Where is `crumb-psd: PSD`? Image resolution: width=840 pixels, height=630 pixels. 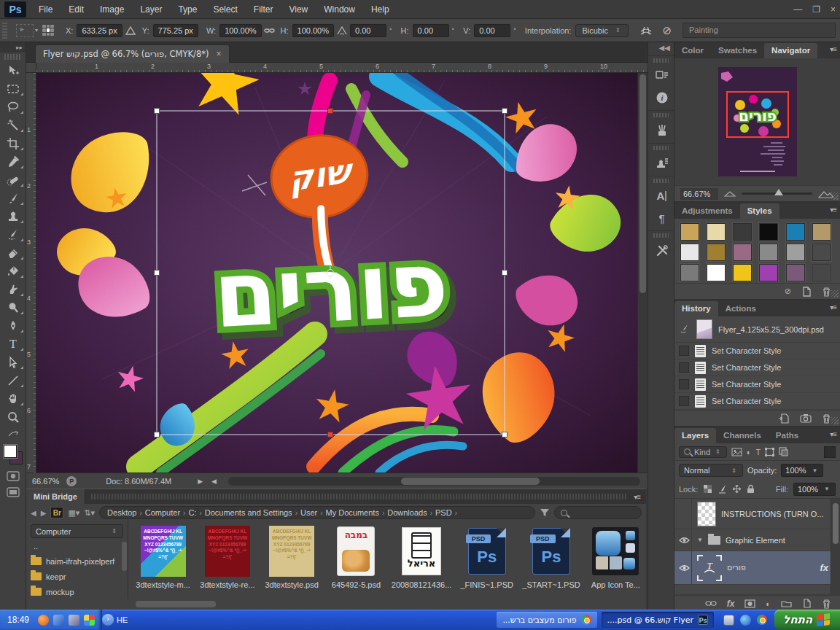 crumb-psd: PSD is located at coordinates (443, 513).